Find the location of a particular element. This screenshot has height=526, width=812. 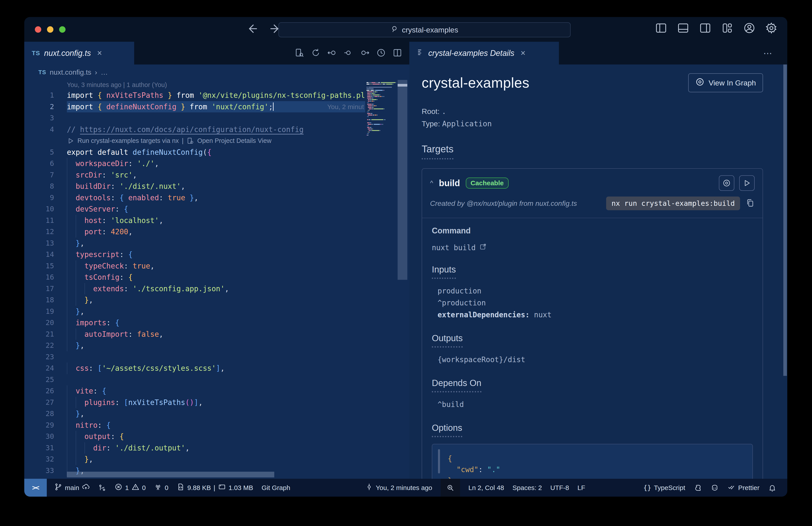

code-line: 32 }, is located at coordinates (194, 459).